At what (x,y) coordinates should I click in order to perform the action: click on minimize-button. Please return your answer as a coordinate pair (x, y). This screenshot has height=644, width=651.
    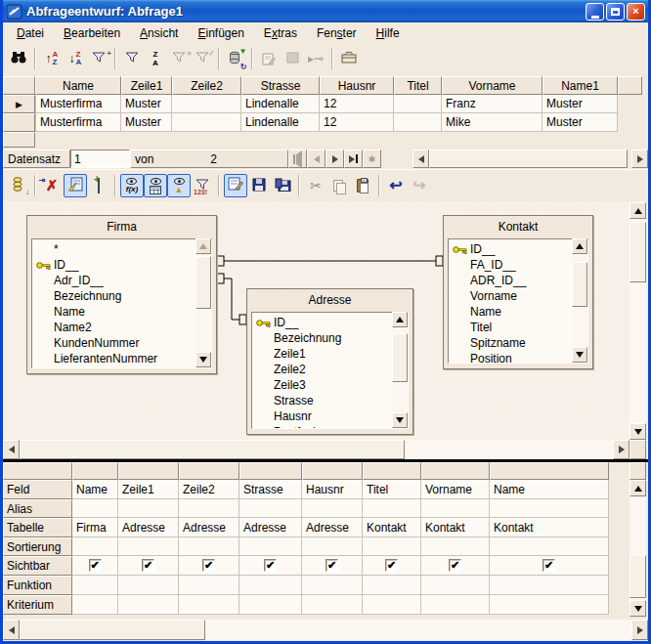
    Looking at the image, I should click on (594, 12).